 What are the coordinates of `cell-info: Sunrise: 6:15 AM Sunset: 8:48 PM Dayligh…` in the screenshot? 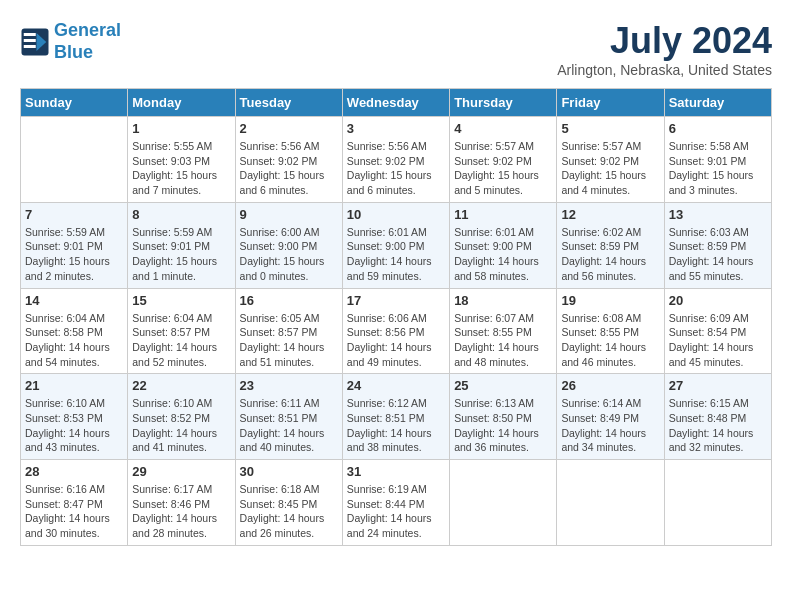 It's located at (718, 426).